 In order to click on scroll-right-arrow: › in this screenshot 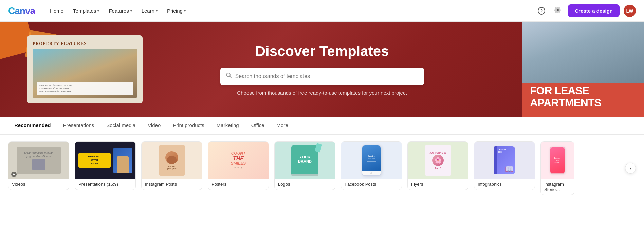, I will do `click(630, 168)`.